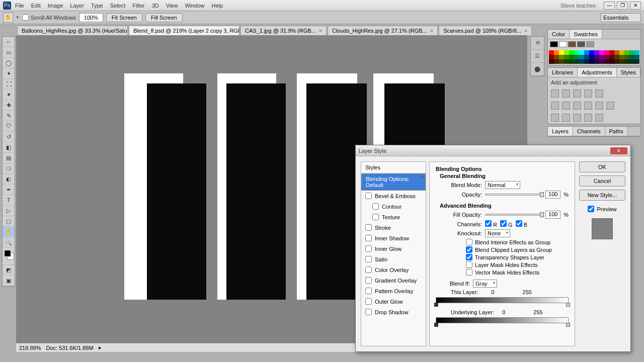  What do you see at coordinates (609, 6) in the screenshot?
I see `window-minimize-button: —` at bounding box center [609, 6].